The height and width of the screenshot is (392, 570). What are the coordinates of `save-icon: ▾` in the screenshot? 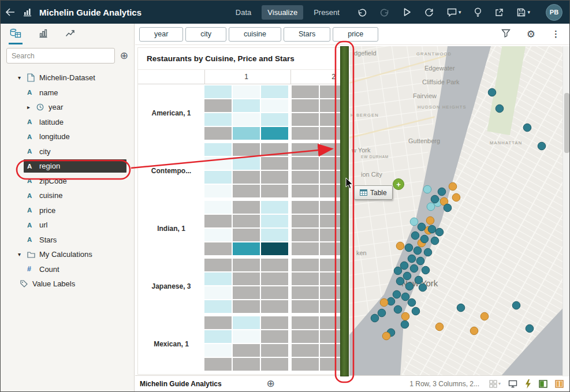 It's located at (523, 13).